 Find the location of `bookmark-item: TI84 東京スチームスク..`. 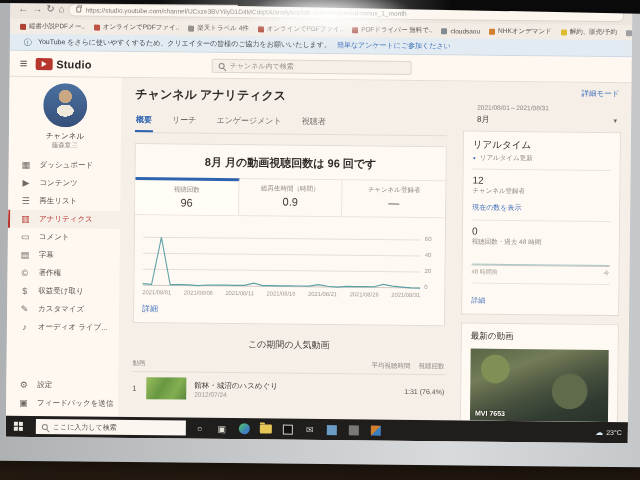

bookmark-item: TI84 東京スチームスク.. is located at coordinates (629, 33).